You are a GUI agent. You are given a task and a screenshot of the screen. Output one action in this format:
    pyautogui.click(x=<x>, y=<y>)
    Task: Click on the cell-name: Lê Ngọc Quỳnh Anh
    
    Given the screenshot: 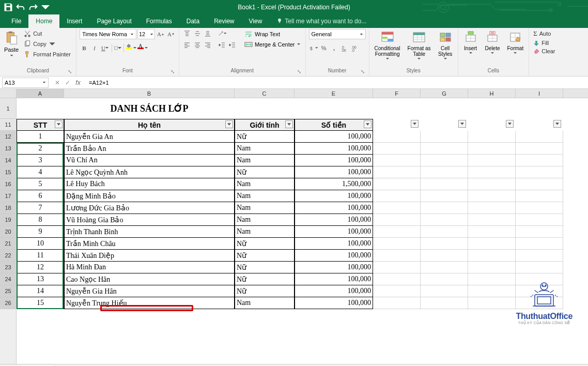 What is the action you would take?
    pyautogui.click(x=149, y=173)
    